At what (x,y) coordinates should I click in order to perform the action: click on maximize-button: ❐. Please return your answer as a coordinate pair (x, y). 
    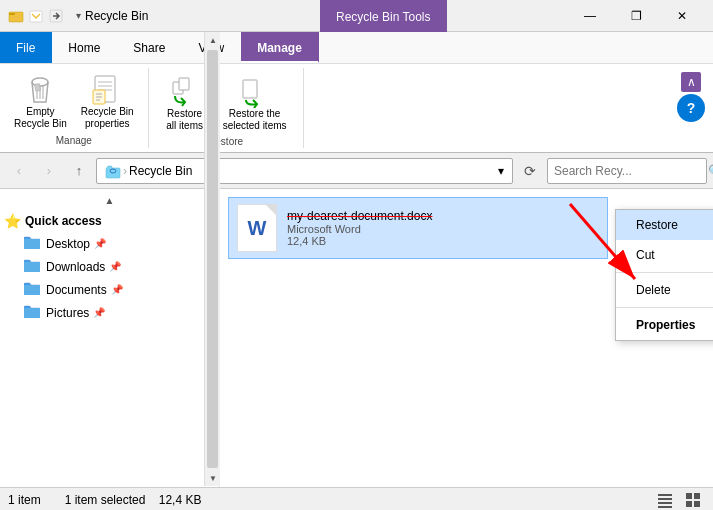
    Looking at the image, I should click on (636, 16).